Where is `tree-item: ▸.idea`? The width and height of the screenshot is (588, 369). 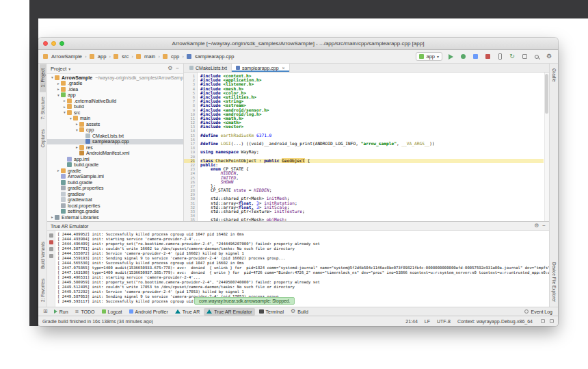 tree-item: ▸.idea is located at coordinates (115, 89).